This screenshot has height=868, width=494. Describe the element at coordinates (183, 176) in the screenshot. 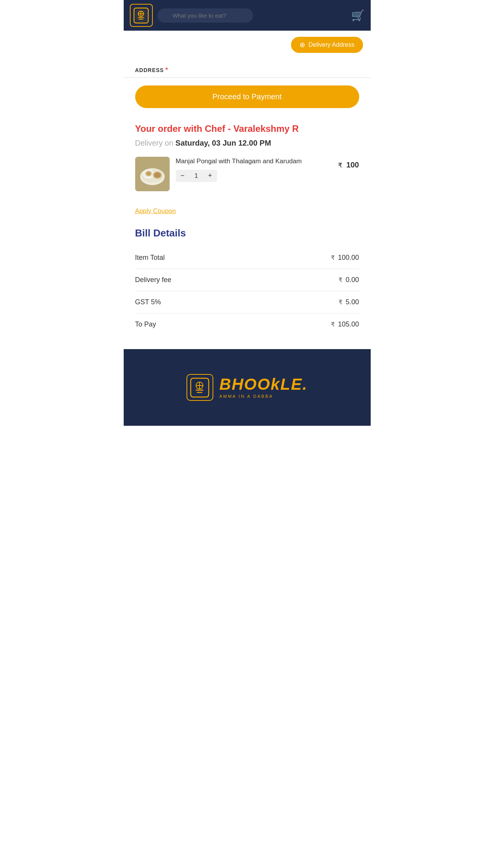

I see `quantity-decrease-button: −` at that location.